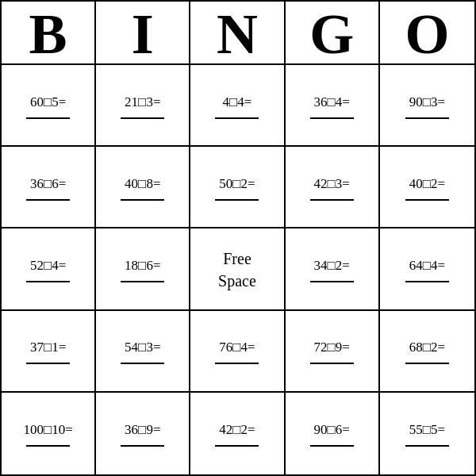 Image resolution: width=476 pixels, height=476 pixels. Describe the element at coordinates (427, 352) in the screenshot. I see `bingo-cell: 68□2=` at that location.